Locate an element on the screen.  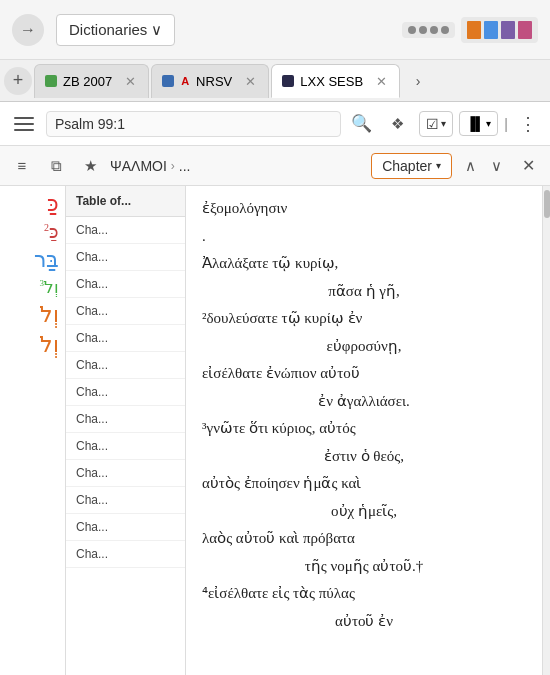
layout-chevron: ▾ is located at coordinates (488, 124).